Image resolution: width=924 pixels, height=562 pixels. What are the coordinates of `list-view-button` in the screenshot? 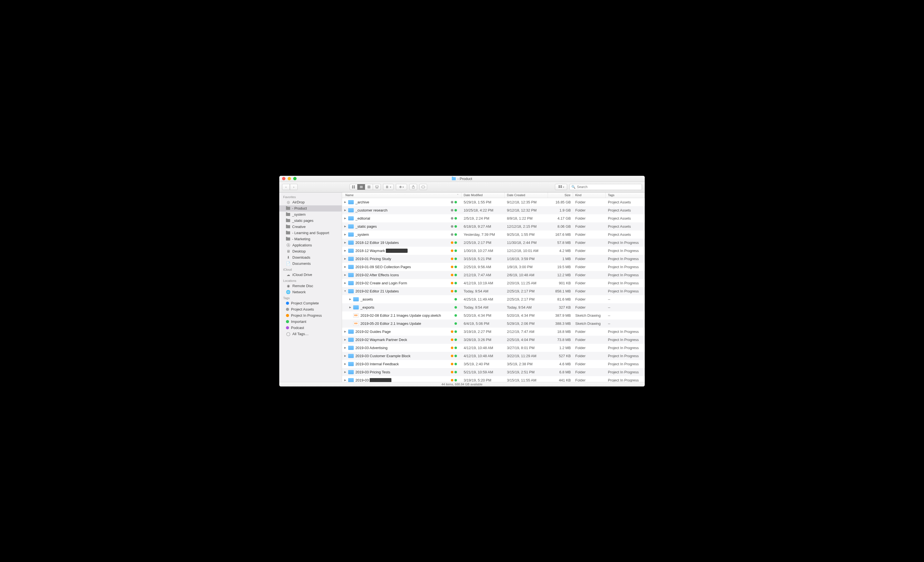 It's located at (362, 187).